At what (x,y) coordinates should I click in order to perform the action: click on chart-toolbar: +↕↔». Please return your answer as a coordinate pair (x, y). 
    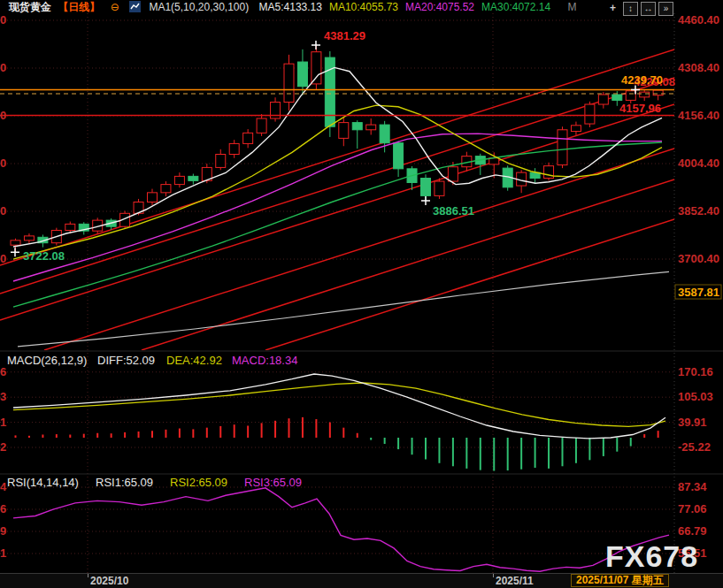
    Looking at the image, I should click on (639, 9).